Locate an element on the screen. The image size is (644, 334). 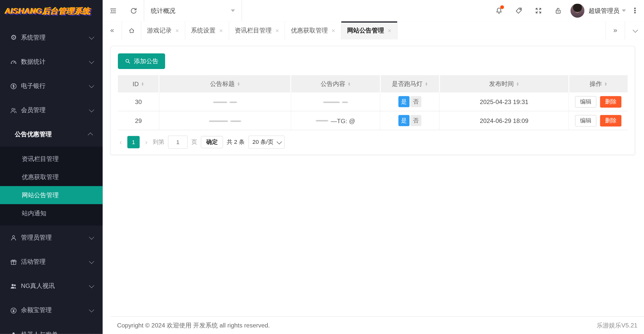
cell-id: 30 is located at coordinates (139, 102).